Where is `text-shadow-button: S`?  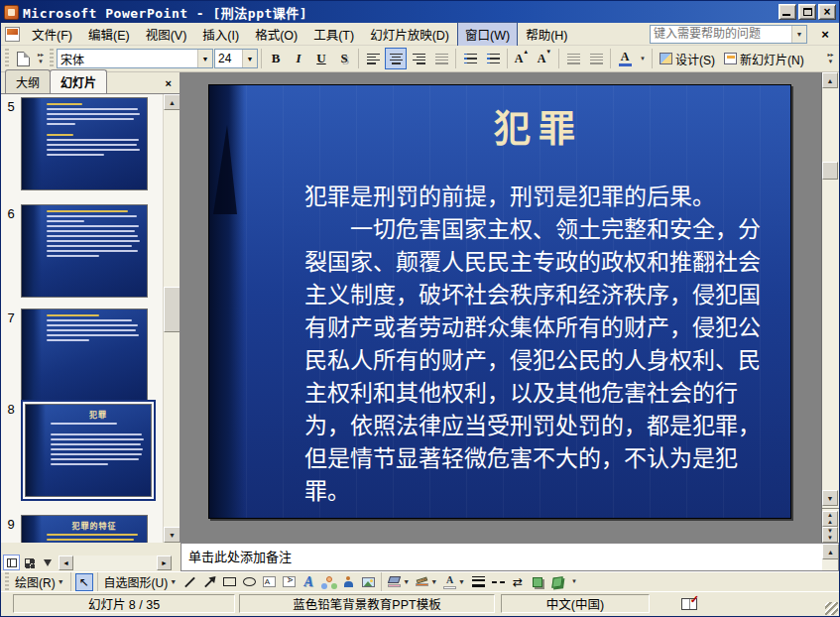
text-shadow-button: S is located at coordinates (344, 59).